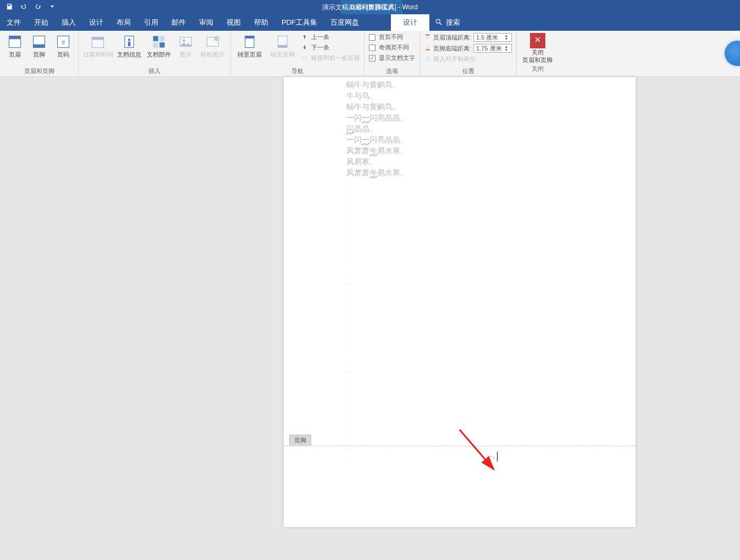 Image resolution: width=740 pixels, height=560 pixels. What do you see at coordinates (392, 70) in the screenshot?
I see `group-label-options: 选项` at bounding box center [392, 70].